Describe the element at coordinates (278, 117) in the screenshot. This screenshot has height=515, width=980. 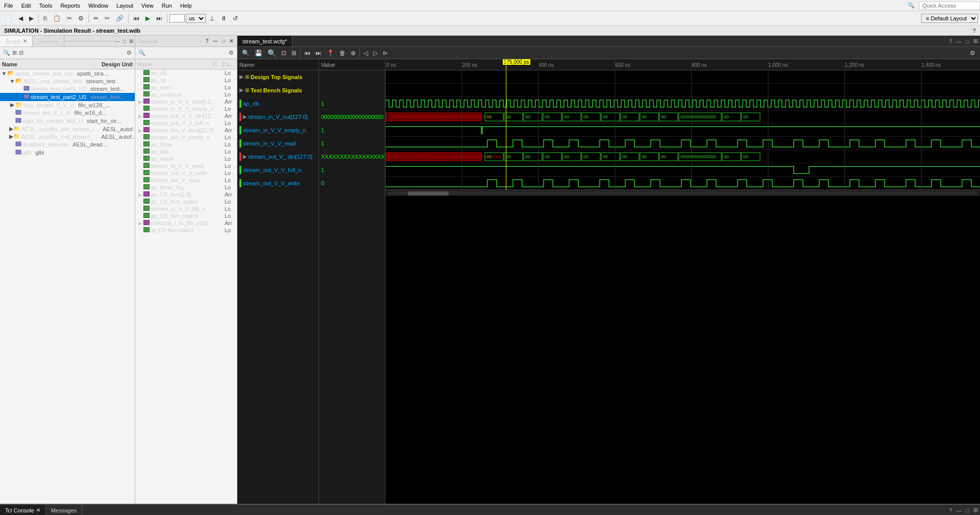
I see `wave-name-3: ▶stream_in_V_out[127:0]` at that location.